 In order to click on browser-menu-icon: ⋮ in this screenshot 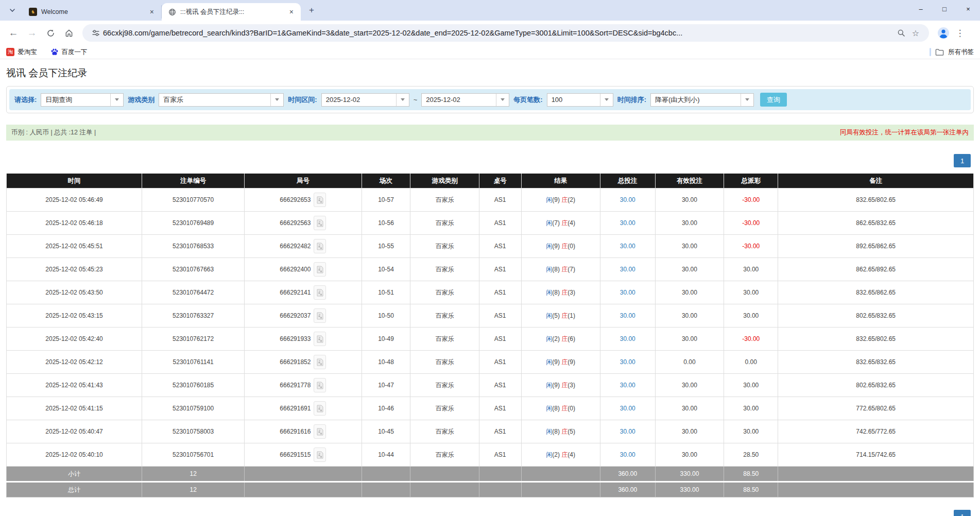, I will do `click(960, 33)`.